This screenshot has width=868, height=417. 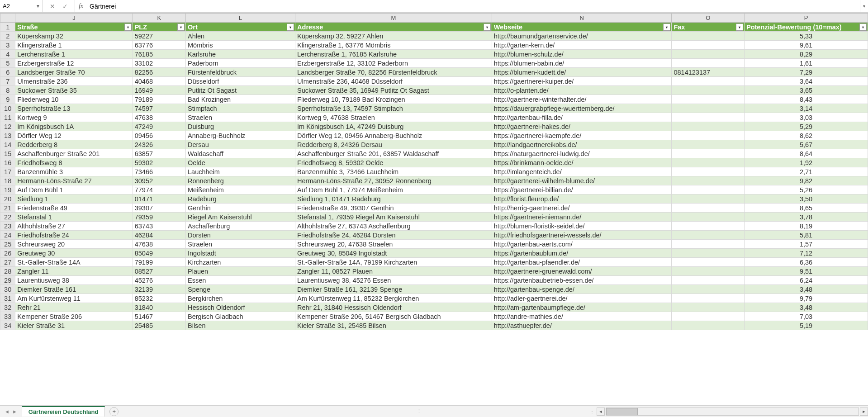 What do you see at coordinates (159, 63) in the screenshot?
I see `cell-K: 33102` at bounding box center [159, 63].